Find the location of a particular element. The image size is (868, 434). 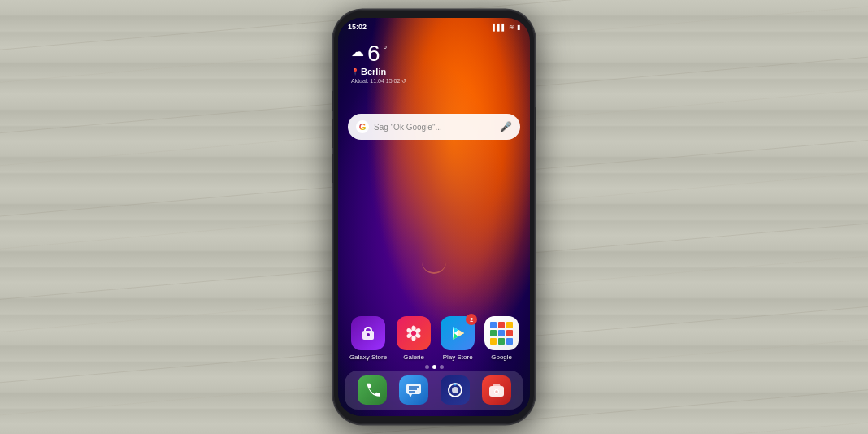

city-name: Berlin is located at coordinates (374, 72).